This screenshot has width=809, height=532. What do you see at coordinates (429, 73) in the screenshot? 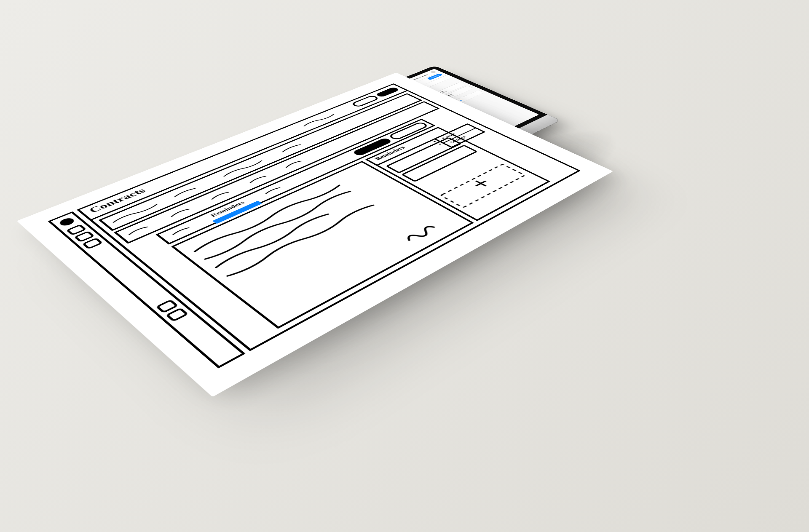
I see `chevron-down-icon: ⌄` at bounding box center [429, 73].